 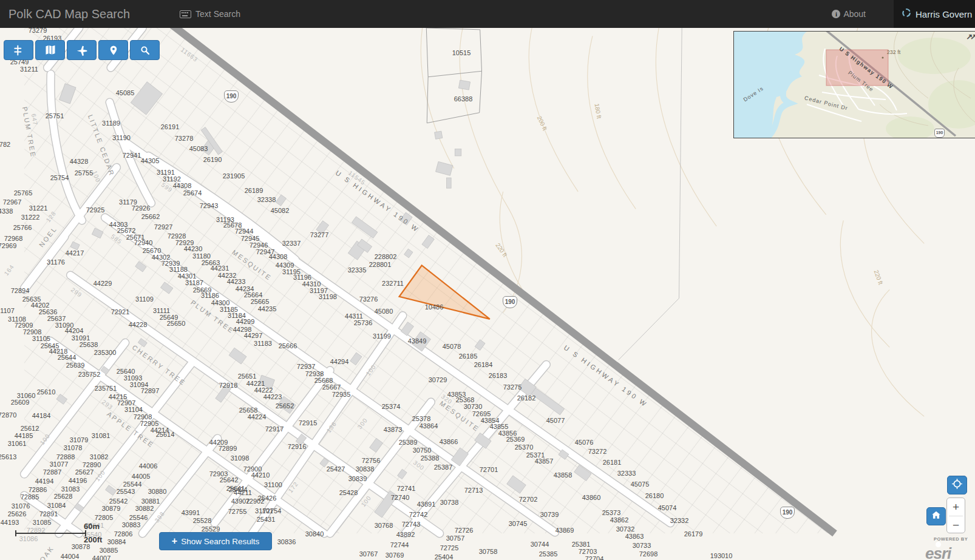 What do you see at coordinates (18, 50) in the screenshot?
I see `measure-button` at bounding box center [18, 50].